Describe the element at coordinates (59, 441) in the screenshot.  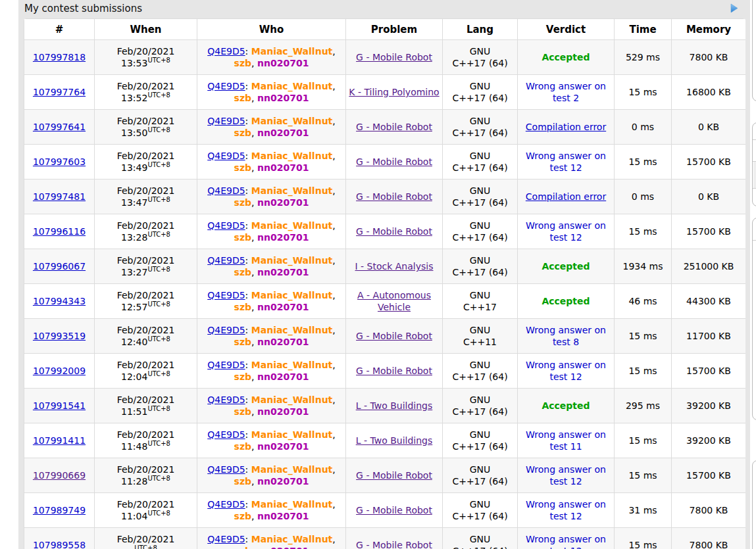
I see `submission-link: 107991411` at that location.